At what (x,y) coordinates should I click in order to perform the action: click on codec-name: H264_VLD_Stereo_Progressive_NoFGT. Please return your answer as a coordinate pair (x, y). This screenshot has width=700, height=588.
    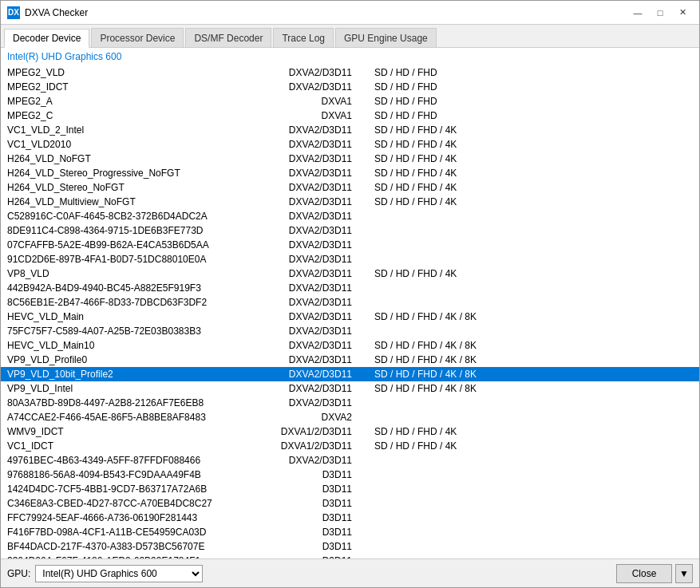
    Looking at the image, I should click on (129, 173).